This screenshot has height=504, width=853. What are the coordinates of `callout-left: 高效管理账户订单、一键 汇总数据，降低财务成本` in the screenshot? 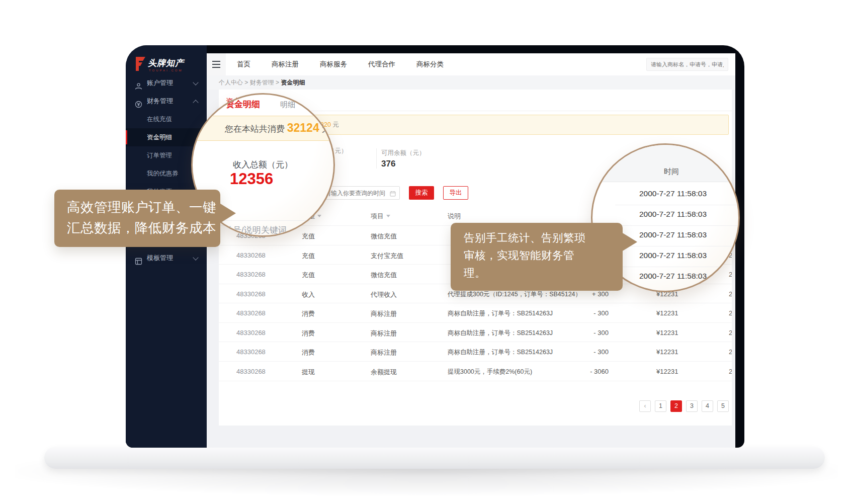 It's located at (137, 218).